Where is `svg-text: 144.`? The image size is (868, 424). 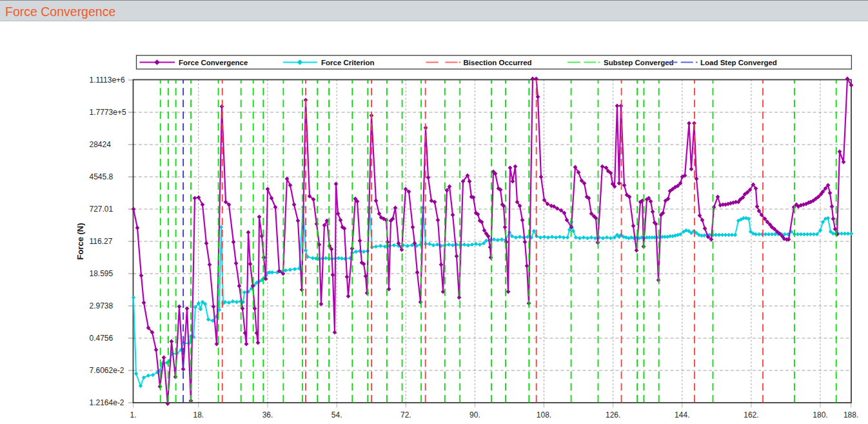 svg-text: 144. is located at coordinates (682, 415).